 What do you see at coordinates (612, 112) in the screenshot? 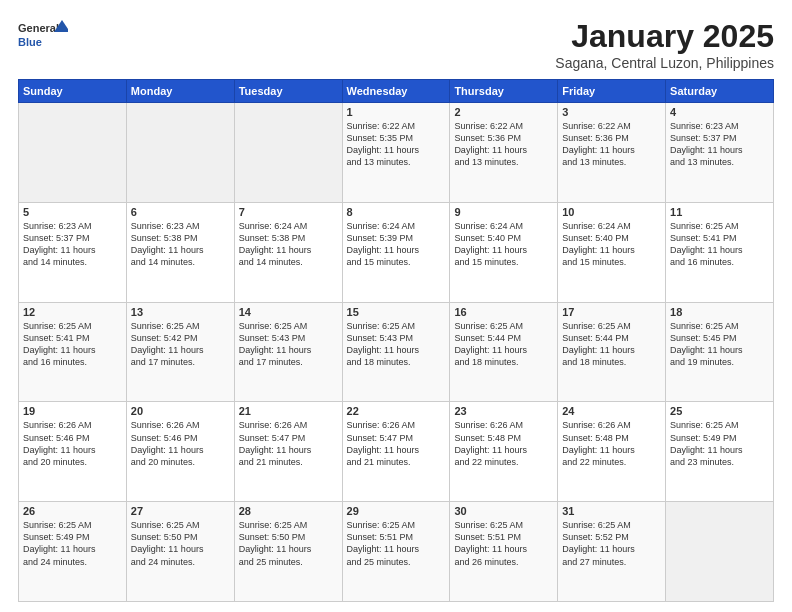
I see `day-number: 3` at bounding box center [612, 112].